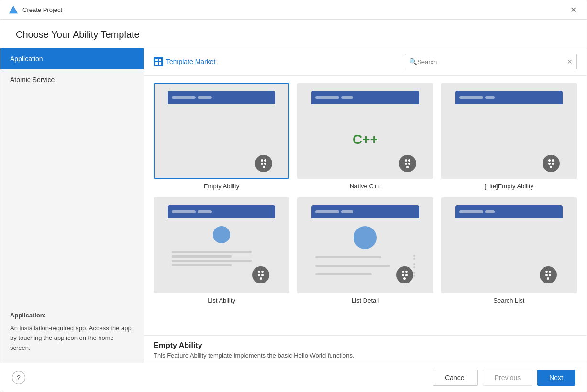 The height and width of the screenshot is (392, 587). I want to click on template-label-list-ability: List Ability, so click(222, 300).